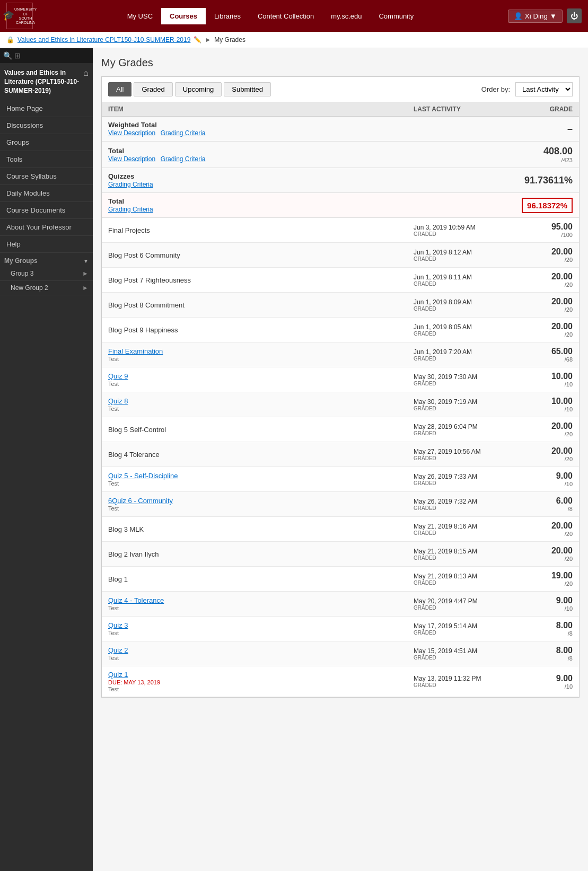 This screenshot has width=588, height=871. What do you see at coordinates (47, 82) in the screenshot?
I see `sidebar-course-header: Values and Ethics in Literature (CPLT150…` at bounding box center [47, 82].